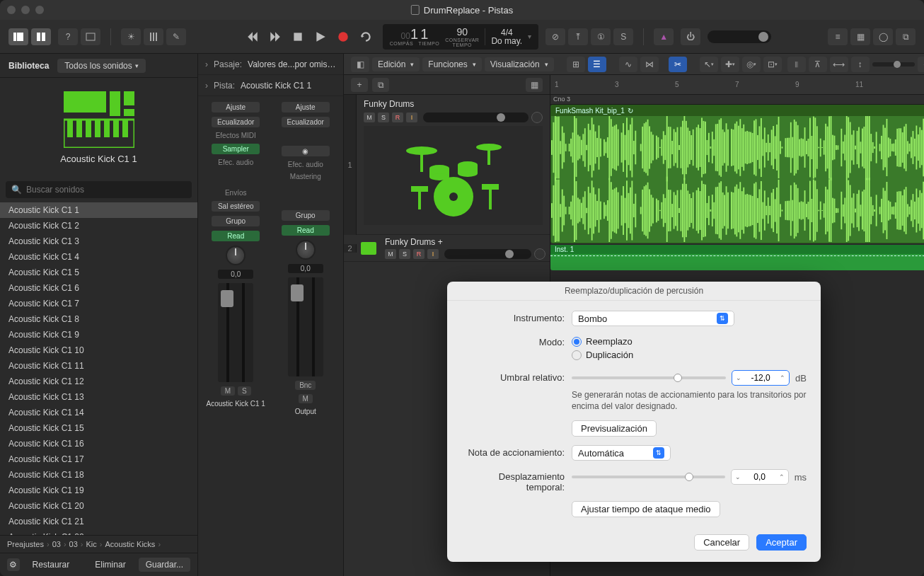  Describe the element at coordinates (131, 37) in the screenshot. I see `display-mode-button: ☀` at that location.